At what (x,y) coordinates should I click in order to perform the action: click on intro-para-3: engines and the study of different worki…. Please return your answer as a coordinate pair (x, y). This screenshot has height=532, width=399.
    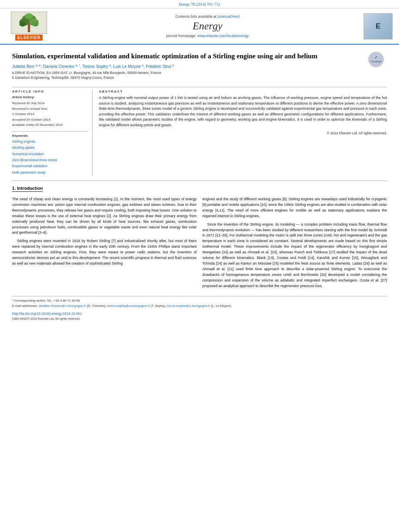
    Looking at the image, I should click on (294, 208).